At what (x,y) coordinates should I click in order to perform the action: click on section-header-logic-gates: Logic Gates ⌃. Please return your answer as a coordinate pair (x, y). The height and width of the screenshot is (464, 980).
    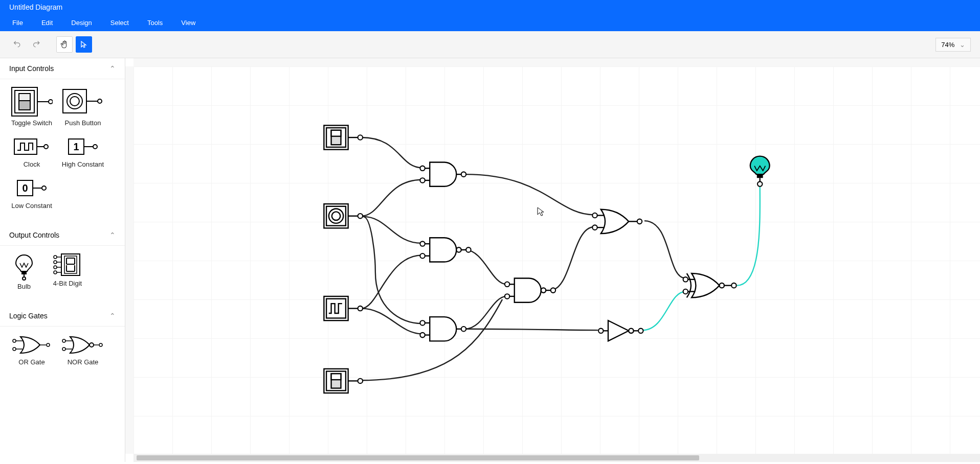
    Looking at the image, I should click on (62, 316).